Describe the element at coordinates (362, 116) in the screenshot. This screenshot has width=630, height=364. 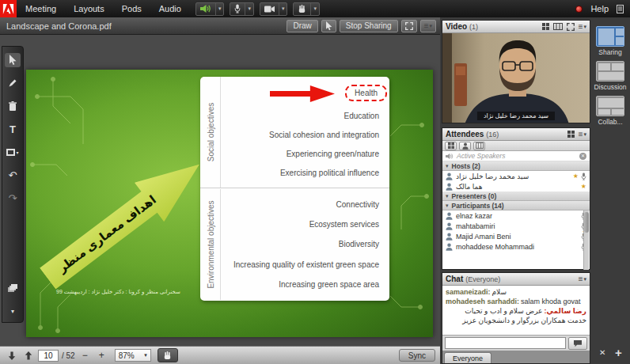
I see `objective-item: Education` at that location.